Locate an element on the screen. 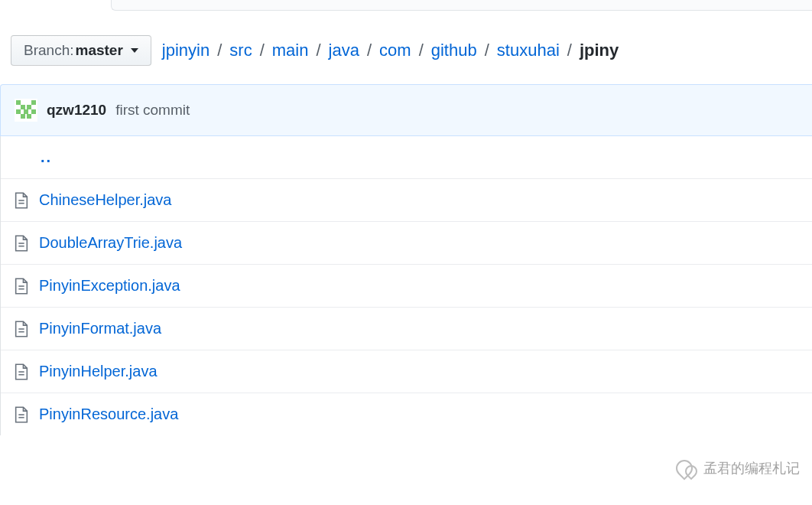  up-directory-row: .. is located at coordinates (407, 158).